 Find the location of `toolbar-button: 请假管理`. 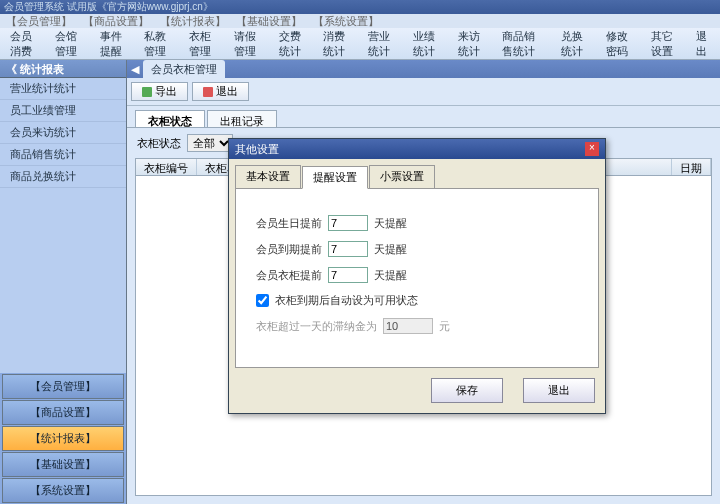

toolbar-button: 请假管理 is located at coordinates (248, 44).